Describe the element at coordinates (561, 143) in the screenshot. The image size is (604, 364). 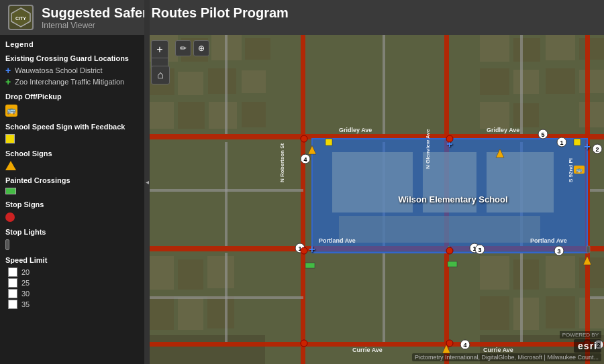
I see `svg-text: 1` at that location.